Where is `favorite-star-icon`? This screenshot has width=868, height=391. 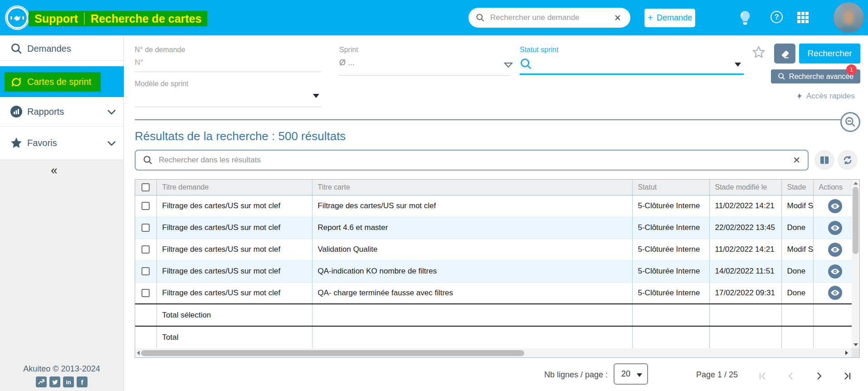
favorite-star-icon is located at coordinates (759, 52).